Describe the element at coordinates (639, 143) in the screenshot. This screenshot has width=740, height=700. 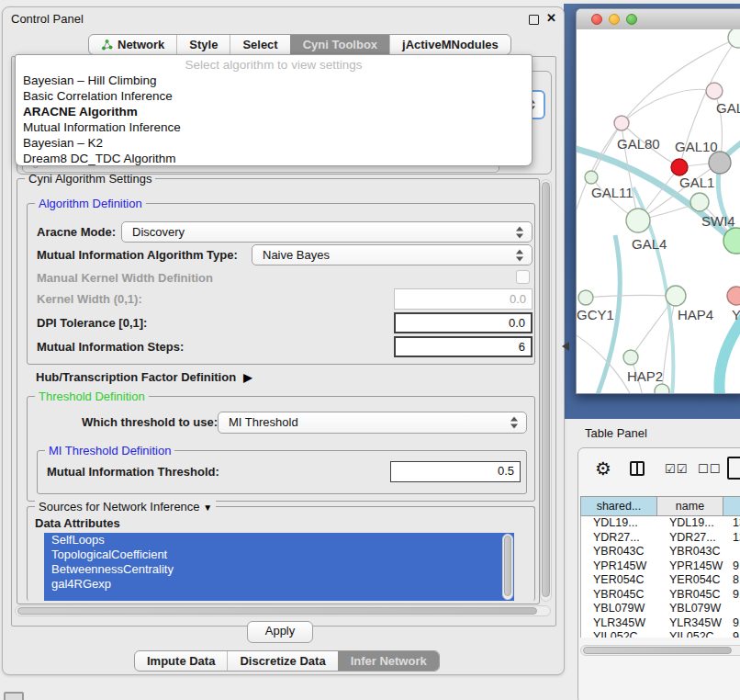
I see `node-label: GAL80` at that location.